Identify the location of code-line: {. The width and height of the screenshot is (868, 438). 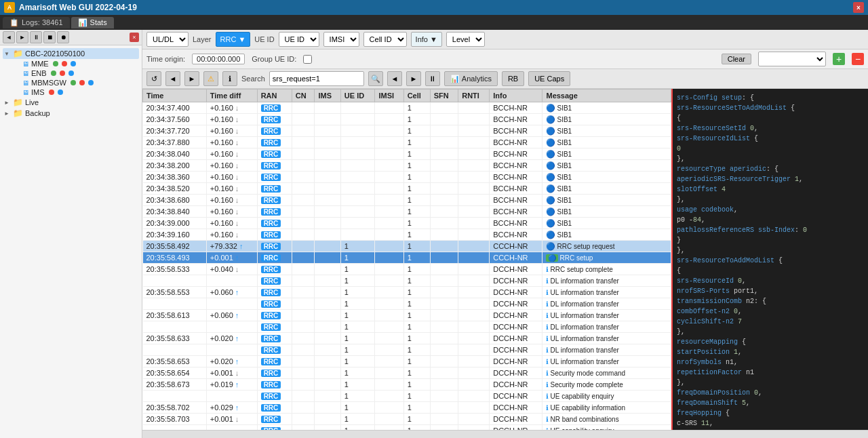
(770, 118).